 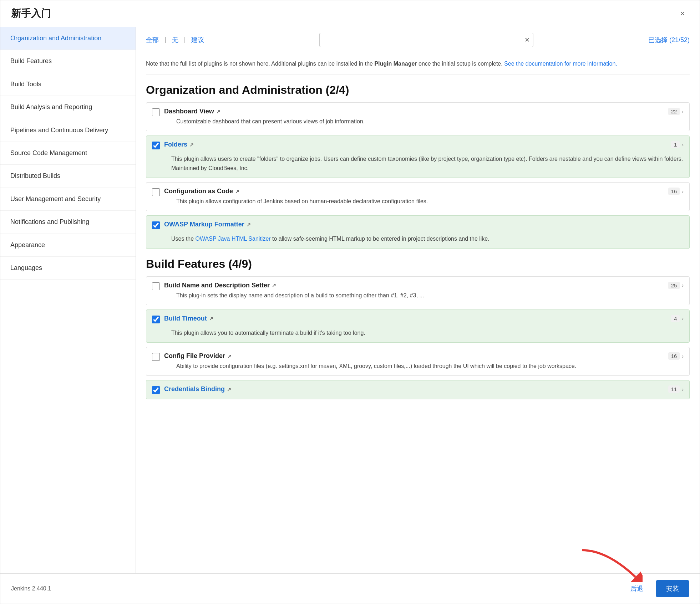 I want to click on plugin-name-credentials-binding: Credentials Binding ↗, so click(x=198, y=389).